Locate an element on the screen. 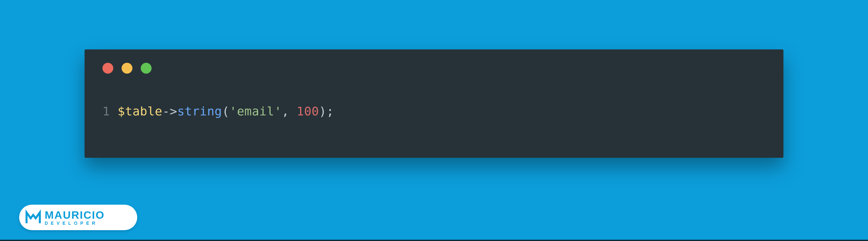  token-semicolon: ; is located at coordinates (330, 111).